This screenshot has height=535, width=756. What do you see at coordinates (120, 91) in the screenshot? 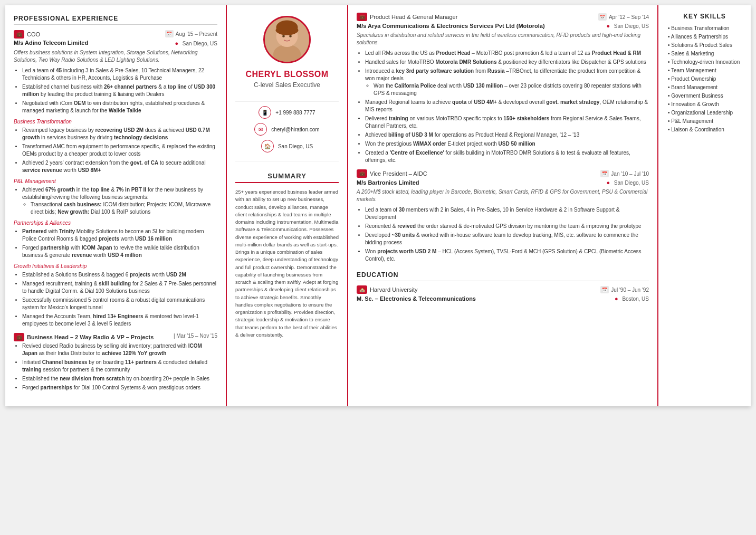
I see `bullet-item: Established channel business with 26+ ch…` at bounding box center [120, 91].